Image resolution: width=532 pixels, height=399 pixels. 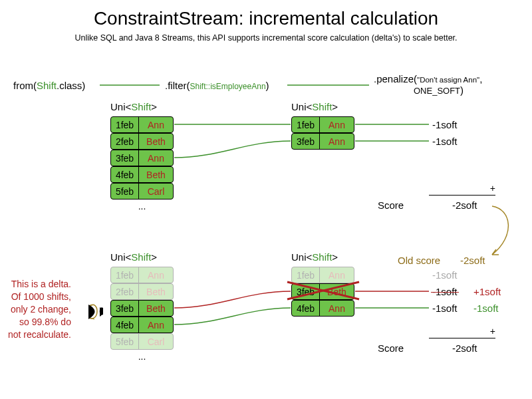 What do you see at coordinates (134, 106) in the screenshot?
I see `uni-label-top-left: Uni<Shift>` at bounding box center [134, 106].